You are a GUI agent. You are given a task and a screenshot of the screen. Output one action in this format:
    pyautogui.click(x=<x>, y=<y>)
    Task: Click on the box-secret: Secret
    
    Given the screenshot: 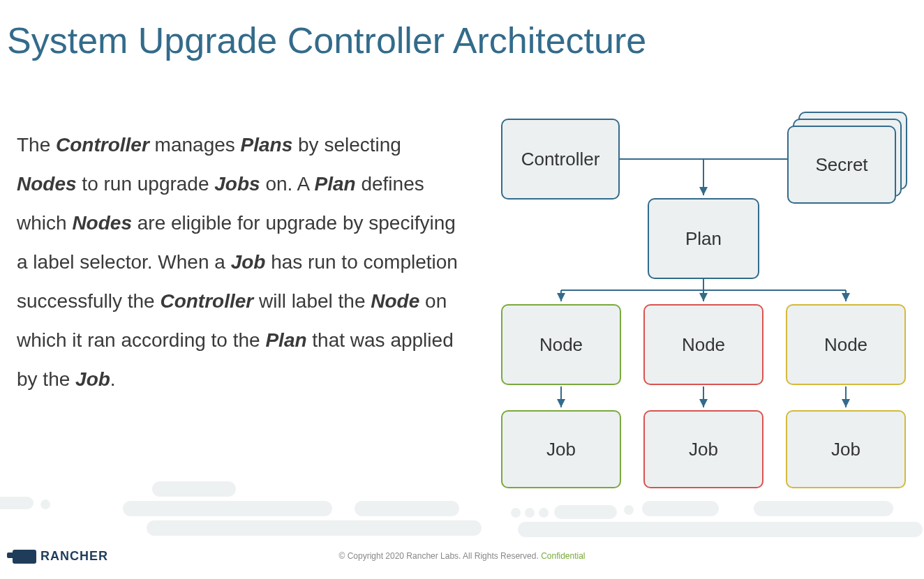 What is the action you would take?
    pyautogui.click(x=842, y=165)
    